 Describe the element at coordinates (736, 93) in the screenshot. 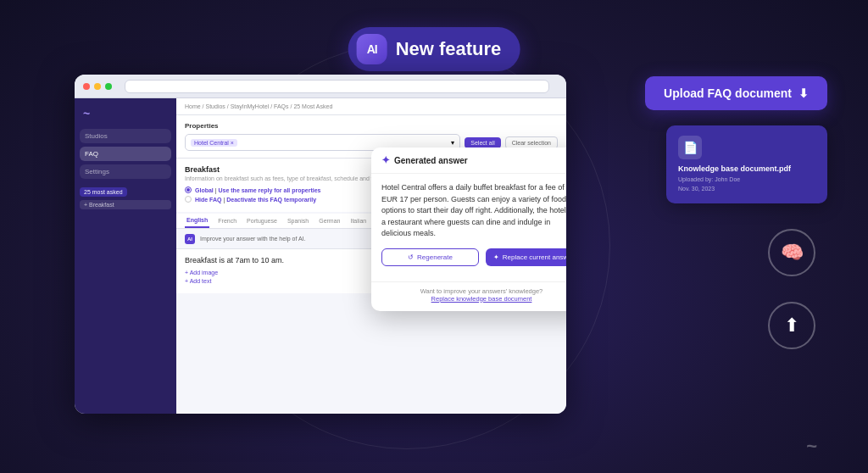

I see `upload-faq-button: Upload FAQ document ⬇` at that location.